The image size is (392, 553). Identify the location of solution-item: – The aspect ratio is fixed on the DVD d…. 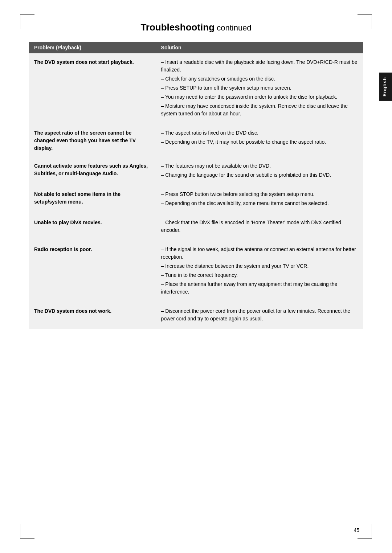
(260, 133).